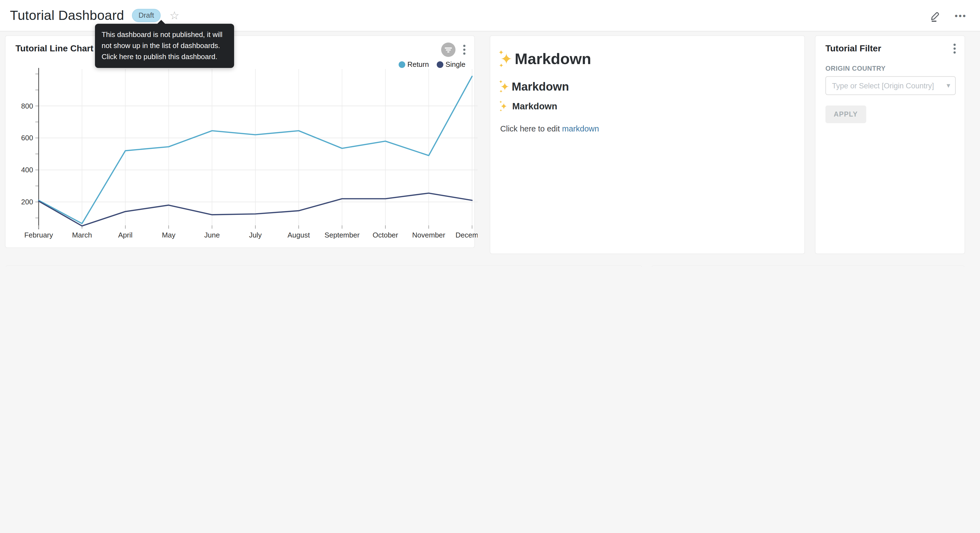  Describe the element at coordinates (856, 69) in the screenshot. I see `origin-country-label: ORIGIN COUNTRY` at that location.